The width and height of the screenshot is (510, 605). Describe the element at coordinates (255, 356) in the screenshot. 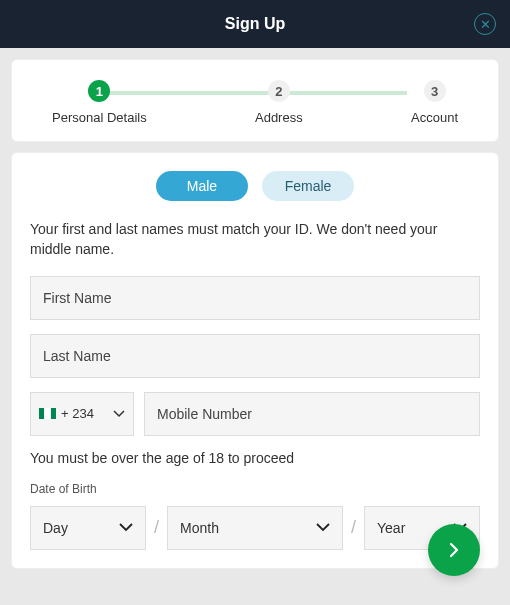

I see `last-name-input` at that location.